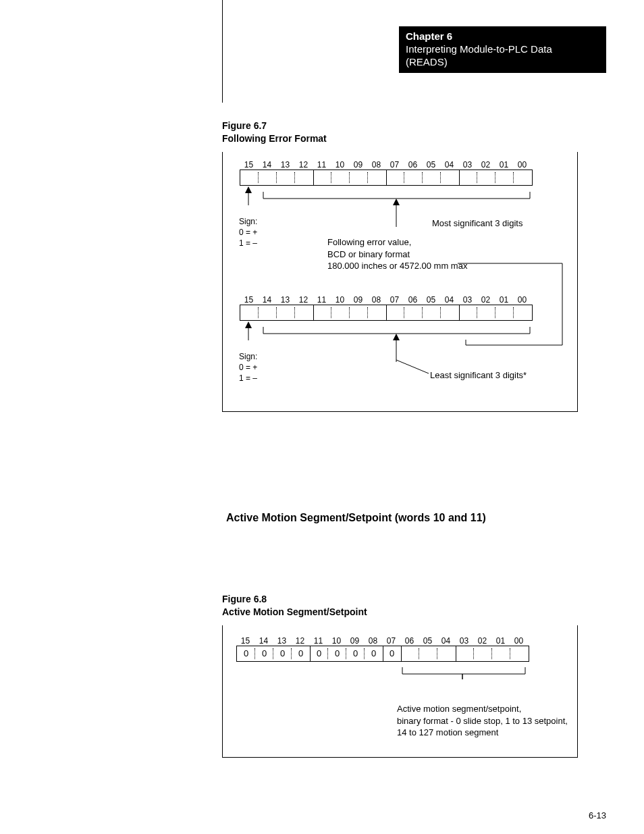 The height and width of the screenshot is (834, 644). Describe the element at coordinates (477, 224) in the screenshot. I see `fig67-mostsig: Most significant 3 digits` at that location.